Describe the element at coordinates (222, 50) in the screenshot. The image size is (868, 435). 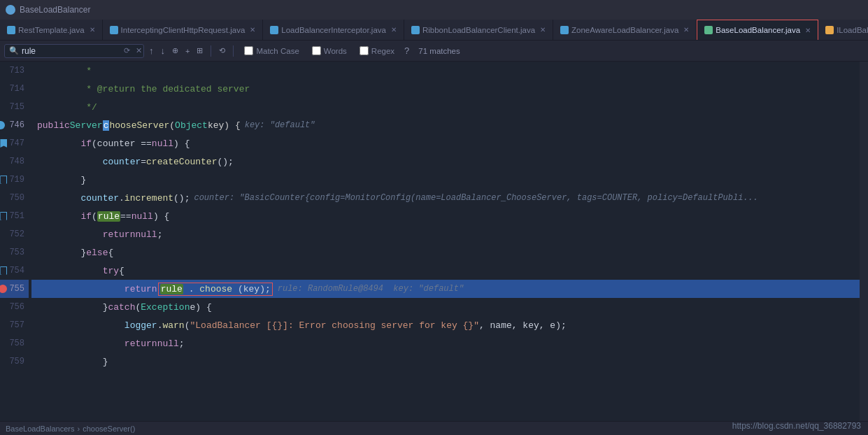
I see `search-wrap-btn: ⟲` at that location.